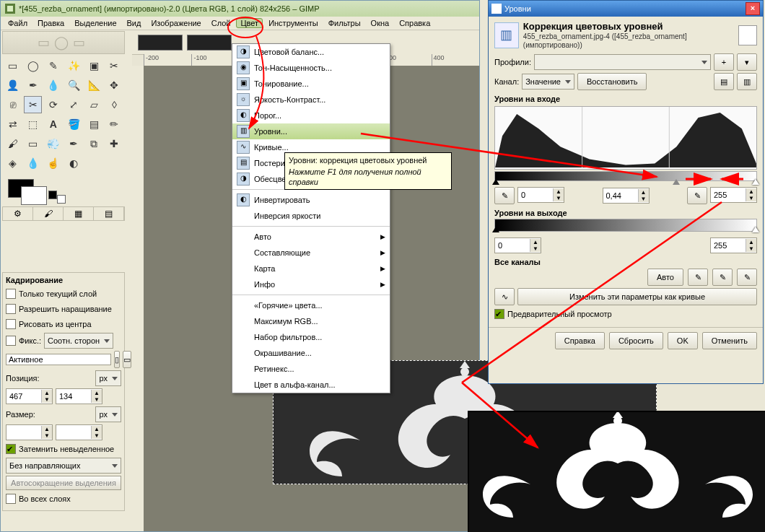 This screenshot has width=765, height=532. I want to click on menu-windows: Окна, so click(380, 23).